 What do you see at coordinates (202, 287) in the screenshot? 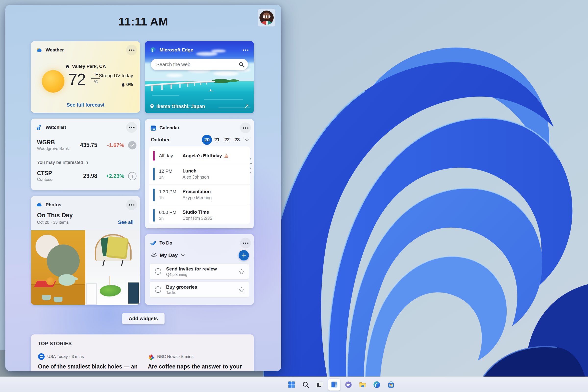
I see `task-title: Buy groceries` at bounding box center [202, 287].